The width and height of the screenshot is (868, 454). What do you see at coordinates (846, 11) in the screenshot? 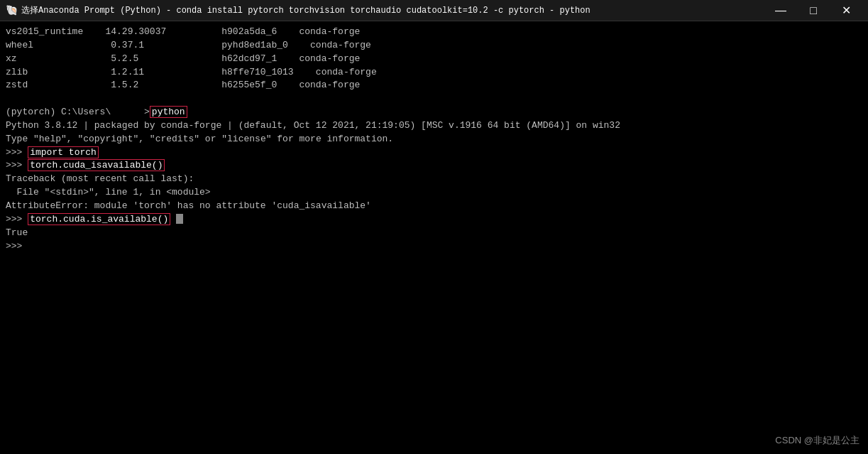
I see `close-button: ✕` at bounding box center [846, 11].